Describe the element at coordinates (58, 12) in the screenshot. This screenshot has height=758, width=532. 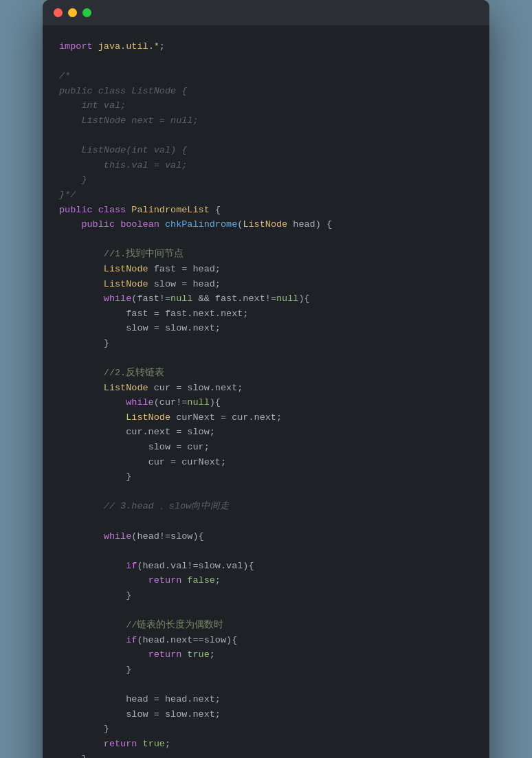
I see `close-button` at that location.